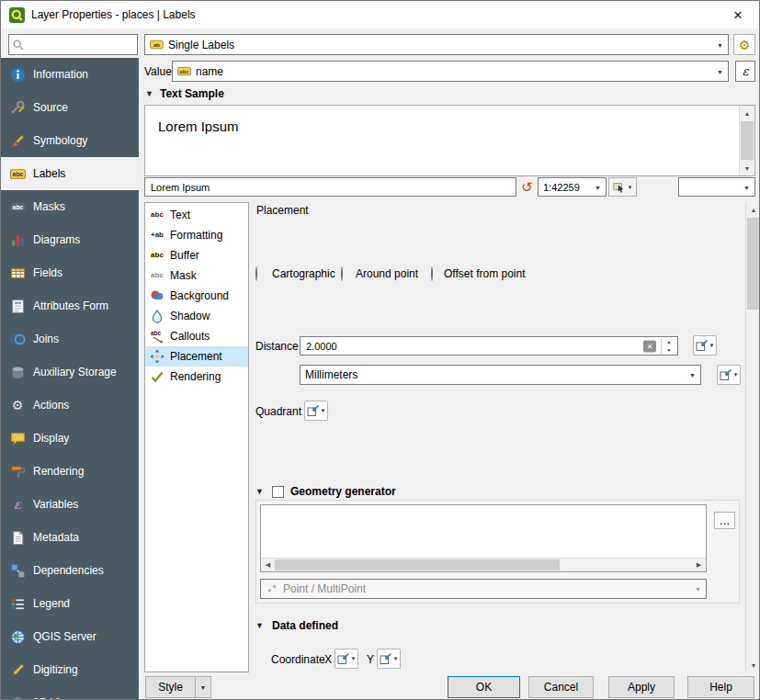 The image size is (760, 700). Describe the element at coordinates (64, 637) in the screenshot. I see `sidebar-item-label: QGIS Server` at that location.